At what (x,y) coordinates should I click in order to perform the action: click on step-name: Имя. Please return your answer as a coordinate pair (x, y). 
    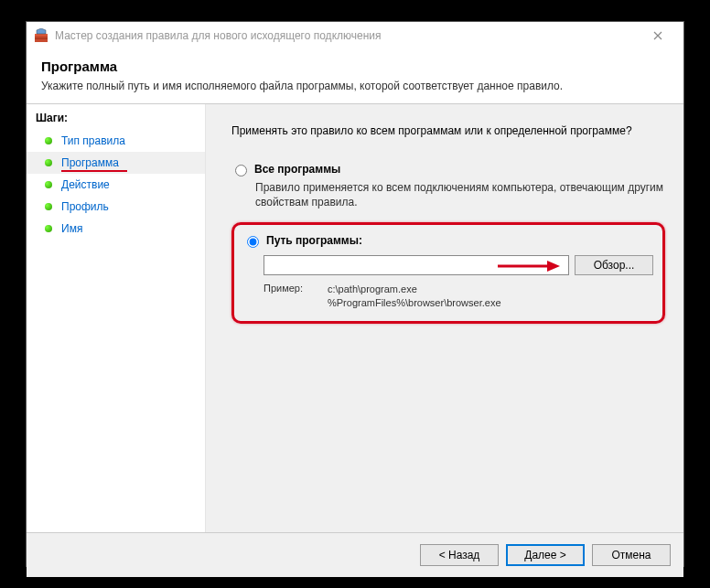
    Looking at the image, I should click on (115, 229).